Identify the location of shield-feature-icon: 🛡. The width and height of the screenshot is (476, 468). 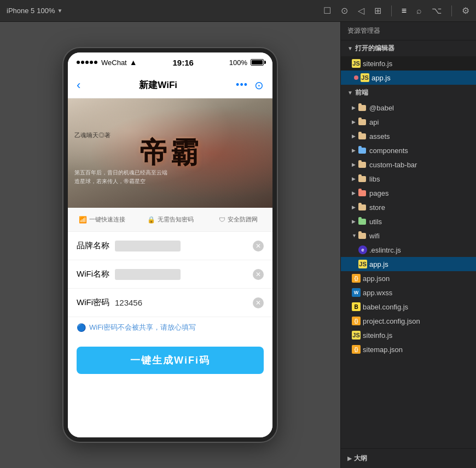
(222, 220).